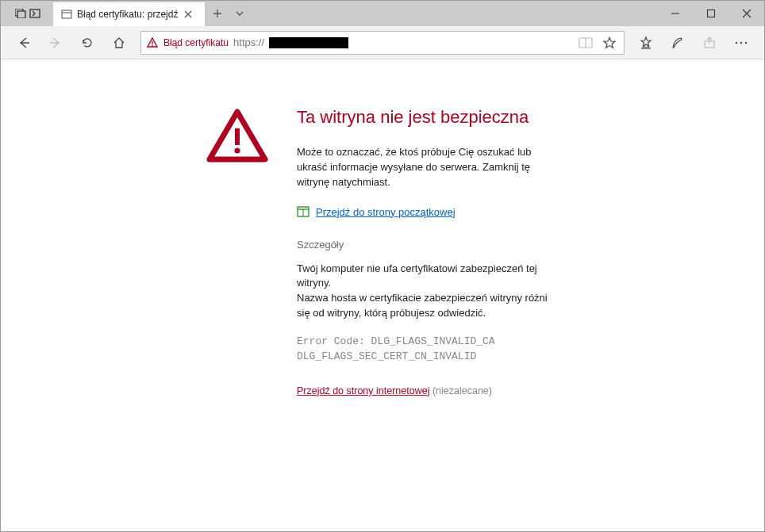  Describe the element at coordinates (67, 14) in the screenshot. I see `tab-favicon` at that location.